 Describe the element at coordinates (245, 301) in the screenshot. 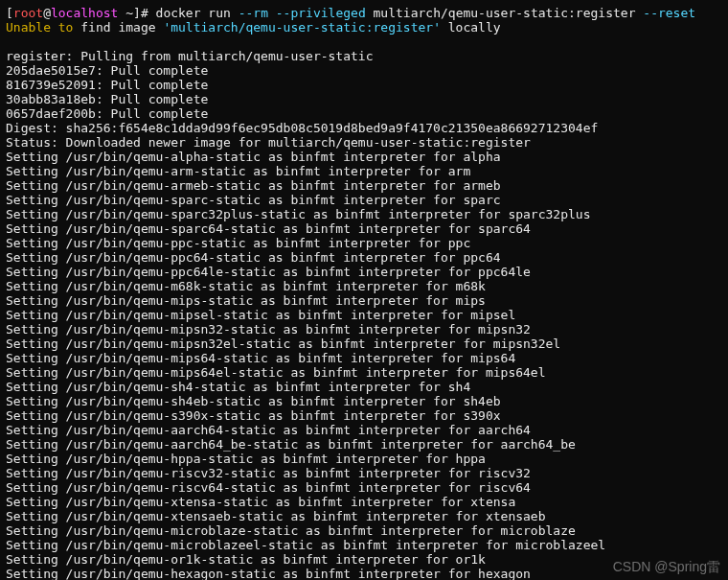

I see `setting-line: Setting /usr/bin/qemu-mips-static as bin…` at that location.